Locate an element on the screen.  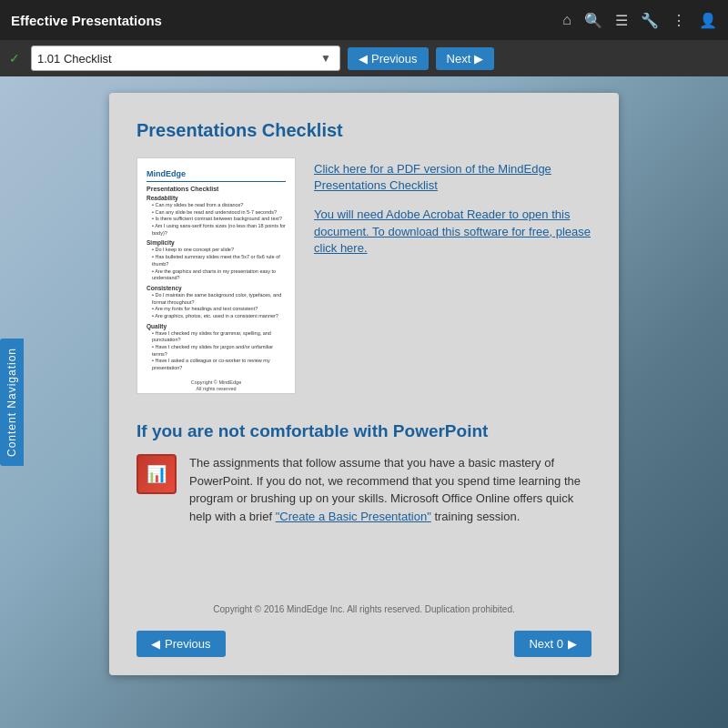
ppt-description: The assignments that follow assume that … is located at coordinates (390, 490).